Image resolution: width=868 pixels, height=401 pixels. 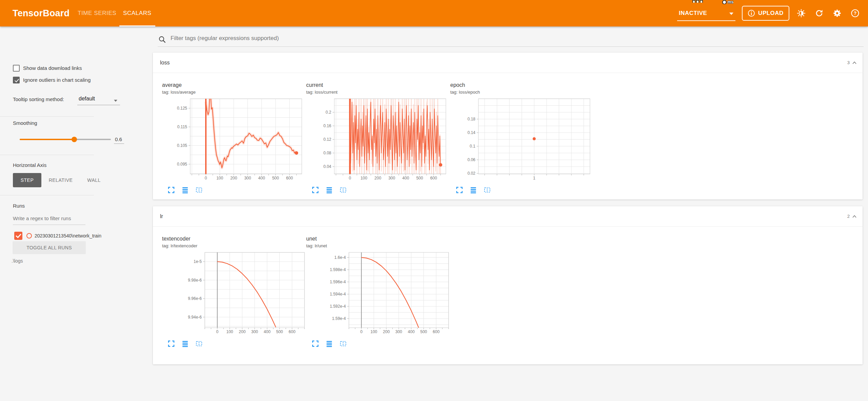 What do you see at coordinates (338, 294) in the screenshot?
I see `svg-text: 1.594e-4` at bounding box center [338, 294].